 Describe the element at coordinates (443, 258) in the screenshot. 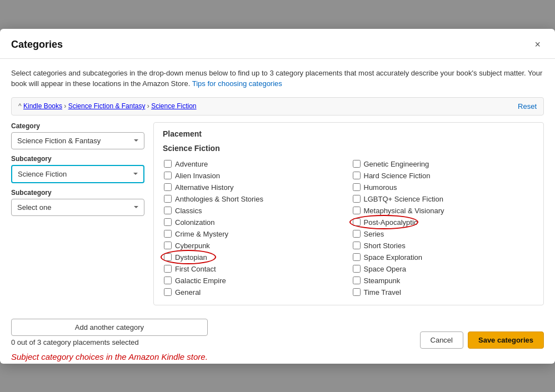

I see `checkbox-space-exploration: Space Exploration` at that location.